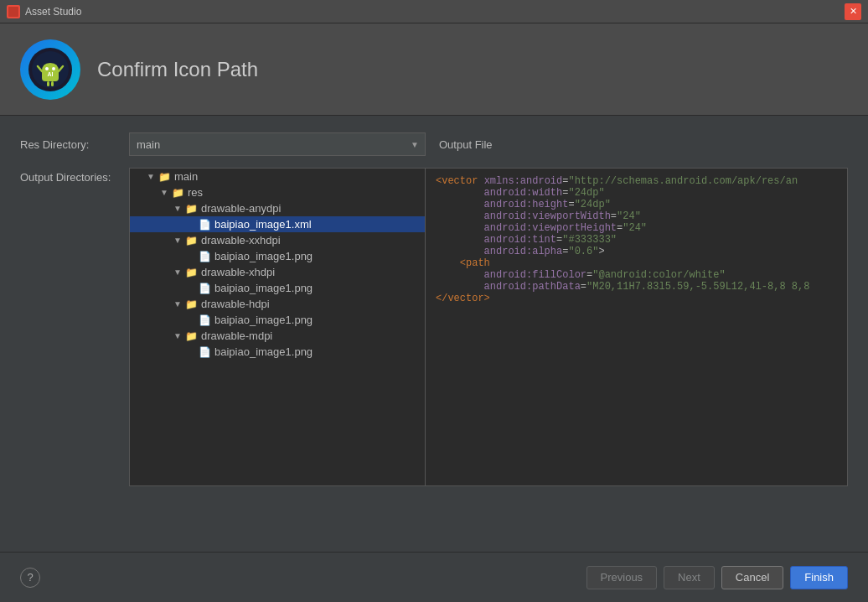 The width and height of the screenshot is (868, 602). What do you see at coordinates (166, 193) in the screenshot?
I see `tree-arrow-res: ▼` at bounding box center [166, 193].